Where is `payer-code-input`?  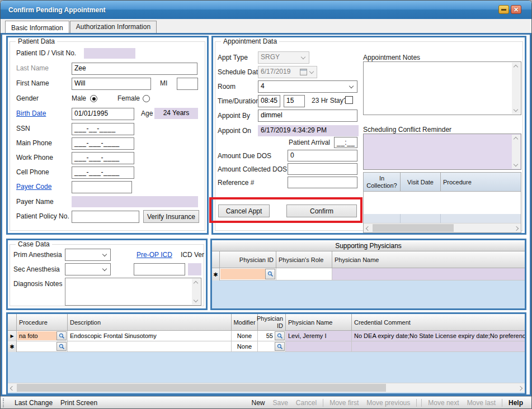
payer-code-input is located at coordinates (102, 187).